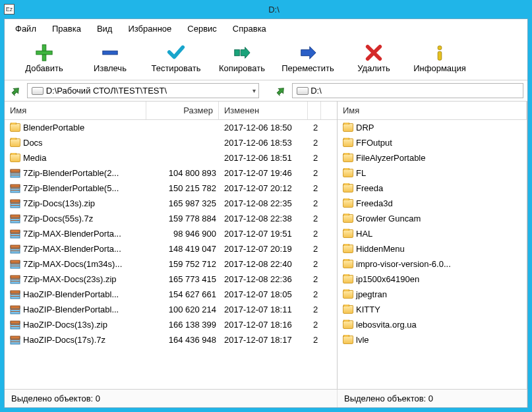 This screenshot has height=412, width=532. Describe the element at coordinates (171, 158) in the screenshot. I see `table-row: Media2017-12-06 18:512` at that location.